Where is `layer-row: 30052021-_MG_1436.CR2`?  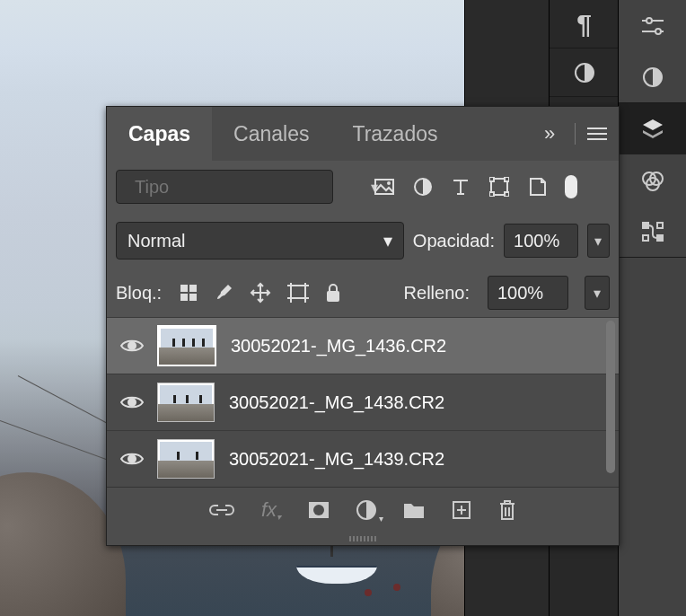
layer-row: 30052021-_MG_1436.CR2 is located at coordinates (363, 345).